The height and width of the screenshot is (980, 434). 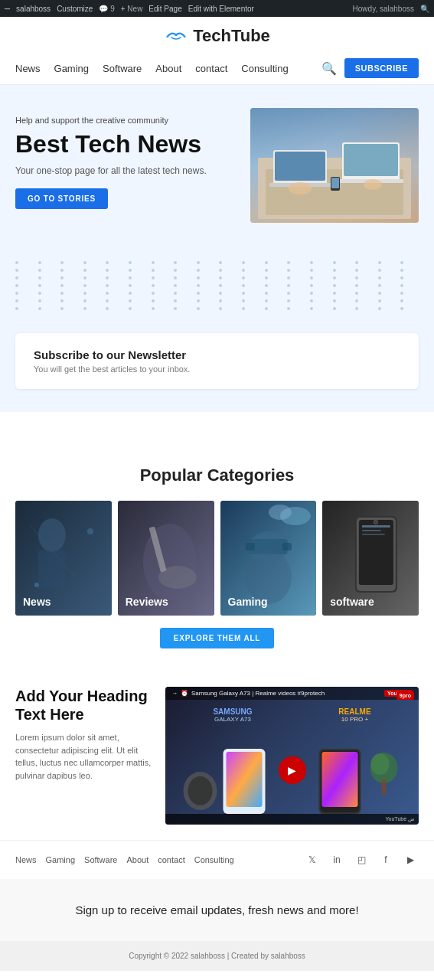 What do you see at coordinates (214, 860) in the screenshot?
I see `footer-link-consulting: Consulting` at bounding box center [214, 860].